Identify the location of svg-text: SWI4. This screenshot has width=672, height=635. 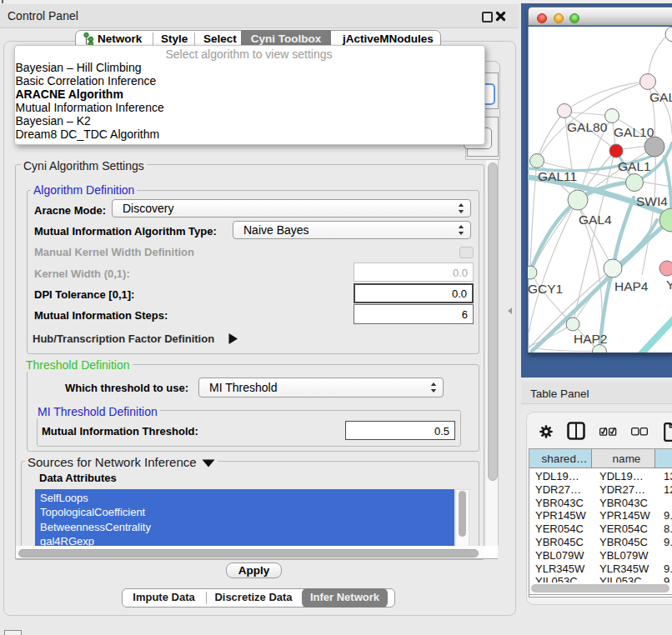
(652, 202).